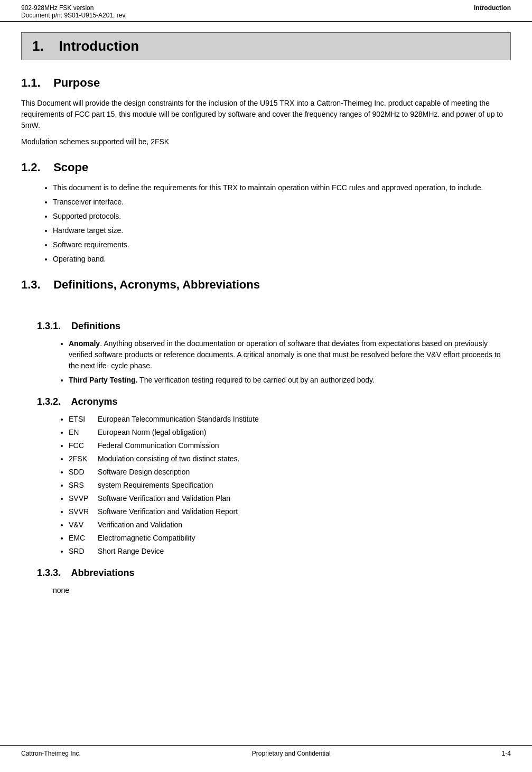  Describe the element at coordinates (290, 380) in the screenshot. I see `list-item: Third Party Testing. The verification te…` at that location.